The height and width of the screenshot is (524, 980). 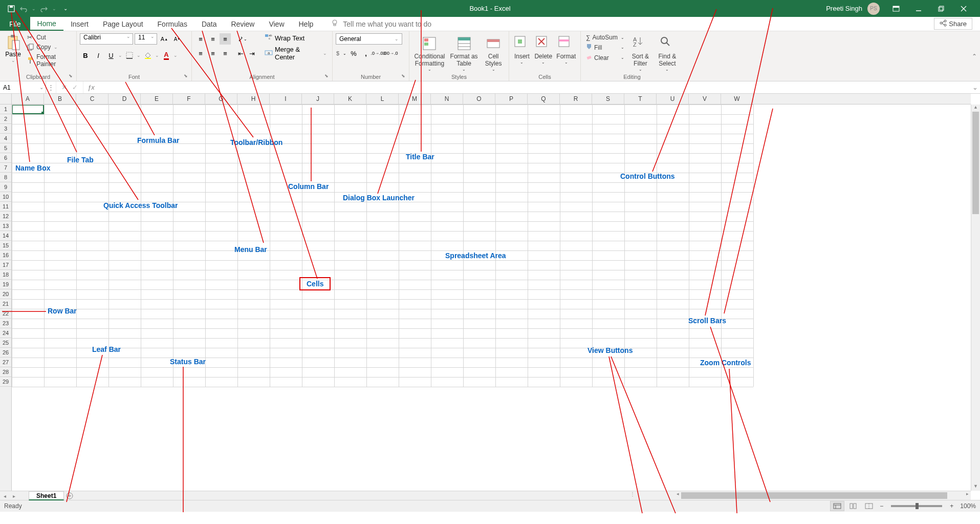 What do you see at coordinates (111, 55) in the screenshot?
I see `underline-button: U` at bounding box center [111, 55].